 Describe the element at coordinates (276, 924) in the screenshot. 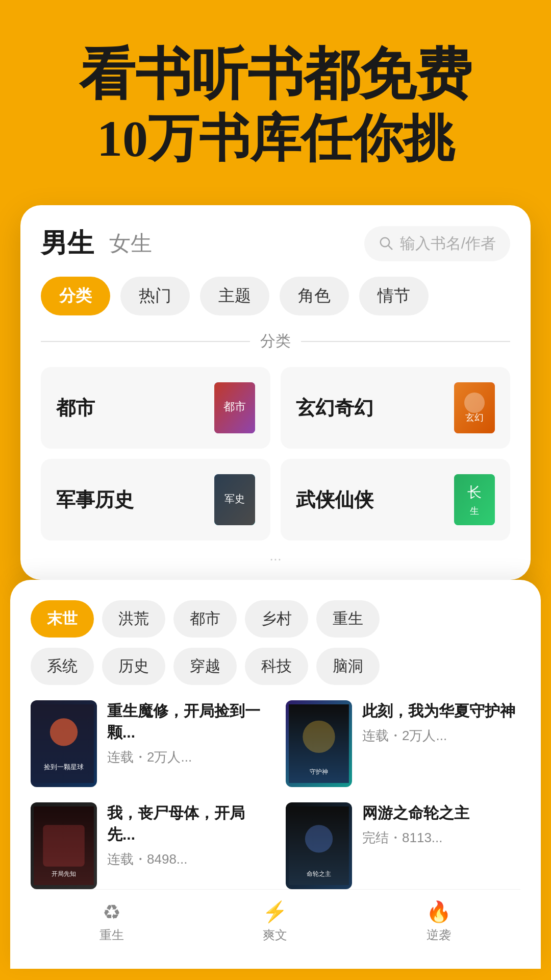

I see `bottom-nav: ♻ 重生 ⚡ 爽文 🔥 逆袭` at that location.